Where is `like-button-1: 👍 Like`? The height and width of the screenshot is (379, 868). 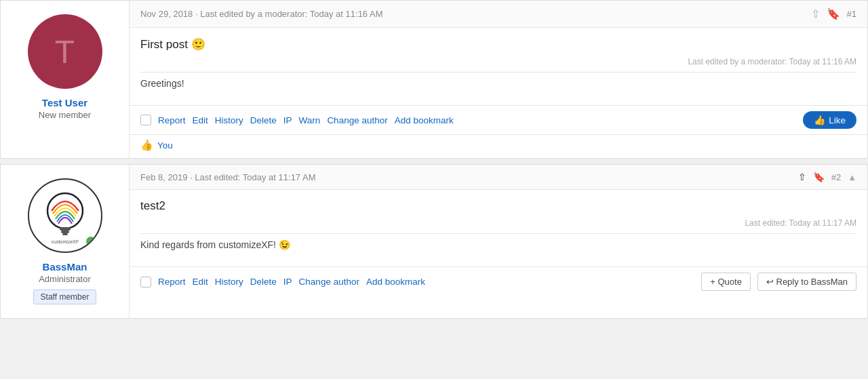
like-button-1: 👍 Like is located at coordinates (830, 120).